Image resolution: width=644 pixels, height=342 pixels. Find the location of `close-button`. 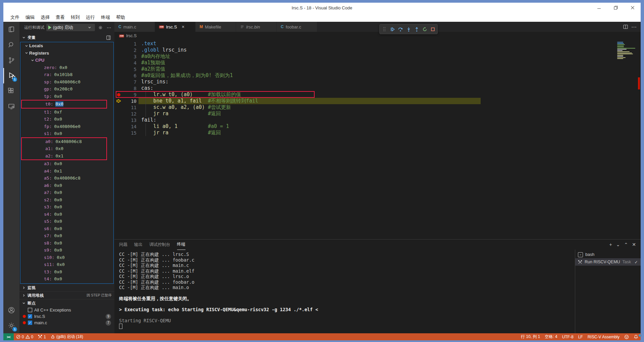

close-button is located at coordinates (633, 8).